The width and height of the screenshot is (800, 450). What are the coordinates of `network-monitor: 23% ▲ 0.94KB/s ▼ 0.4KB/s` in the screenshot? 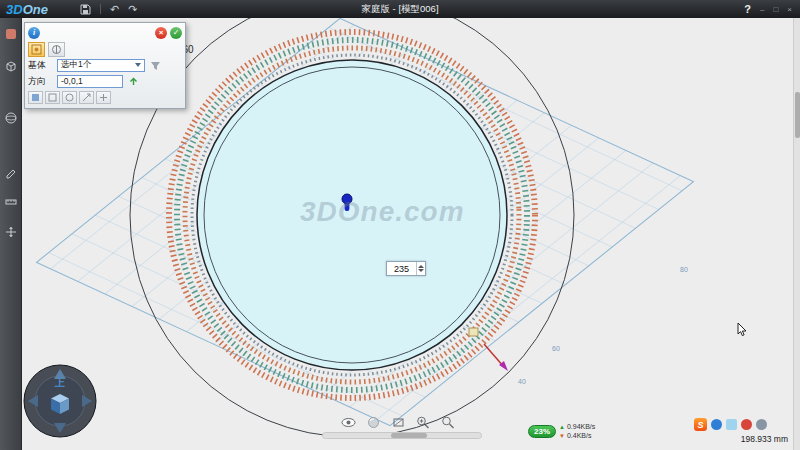 It's located at (562, 432).